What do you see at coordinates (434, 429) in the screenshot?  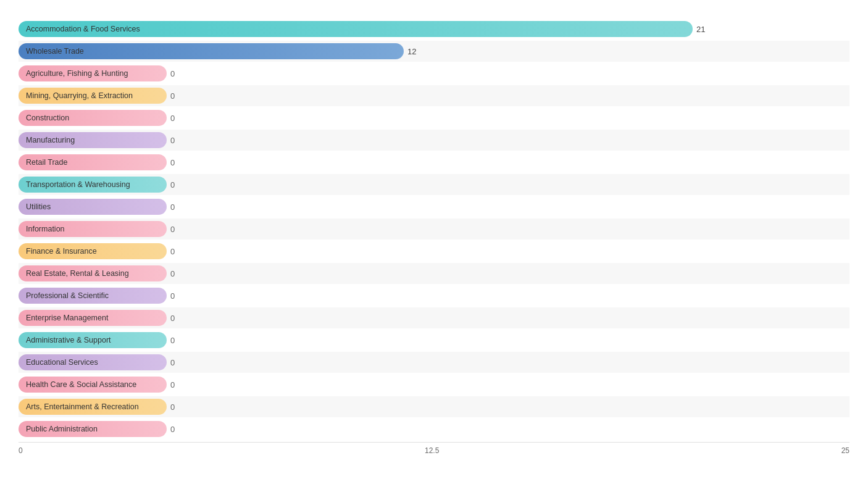 I see `bar-container: Public Administration 0` at bounding box center [434, 429].